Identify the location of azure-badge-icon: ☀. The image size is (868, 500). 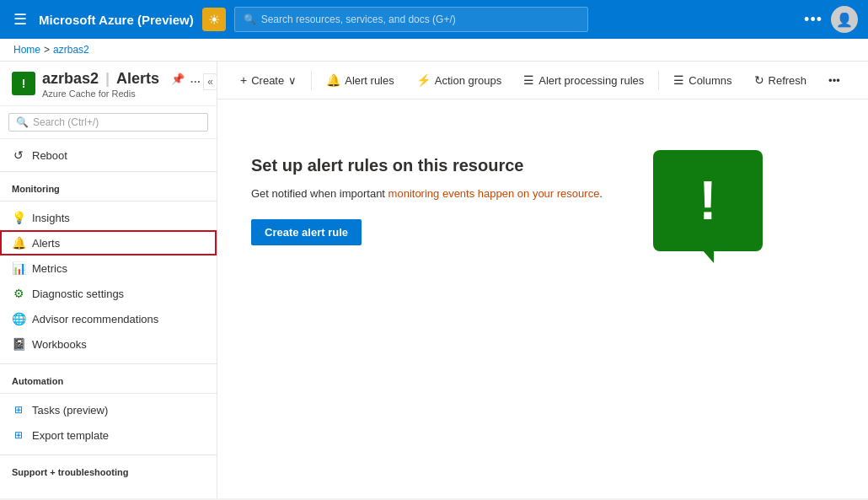
(214, 19).